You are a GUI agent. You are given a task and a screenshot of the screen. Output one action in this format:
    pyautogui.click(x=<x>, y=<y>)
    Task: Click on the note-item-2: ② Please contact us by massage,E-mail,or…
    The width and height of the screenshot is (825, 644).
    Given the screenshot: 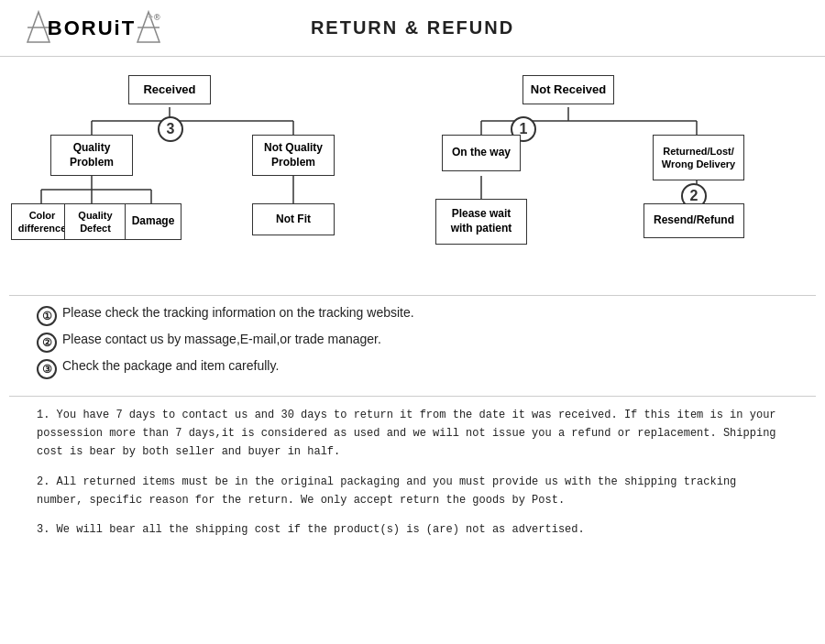 What is the action you would take?
    pyautogui.click(x=412, y=343)
    